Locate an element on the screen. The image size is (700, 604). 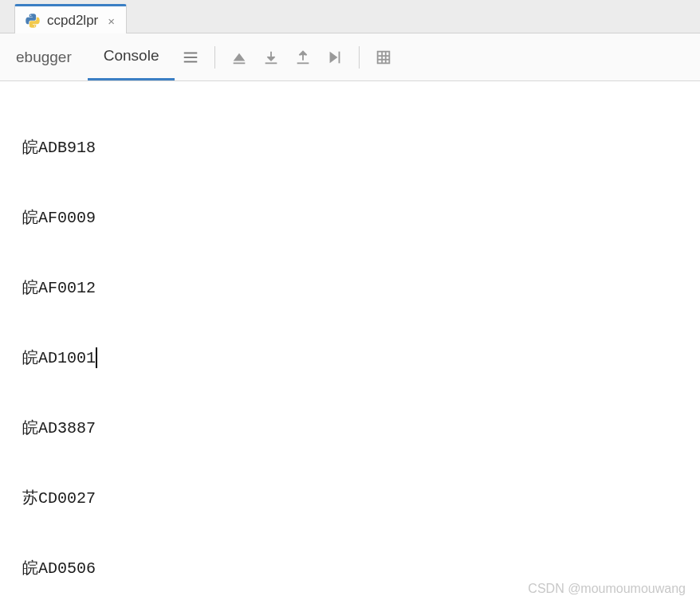
output-line: 皖AD3887 is located at coordinates (361, 429).